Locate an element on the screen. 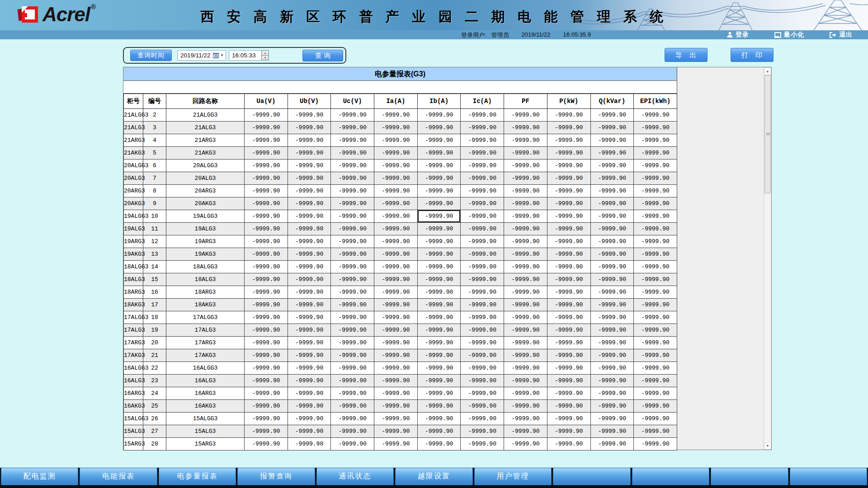 The width and height of the screenshot is (868, 488). cell-number: 25 is located at coordinates (155, 406).